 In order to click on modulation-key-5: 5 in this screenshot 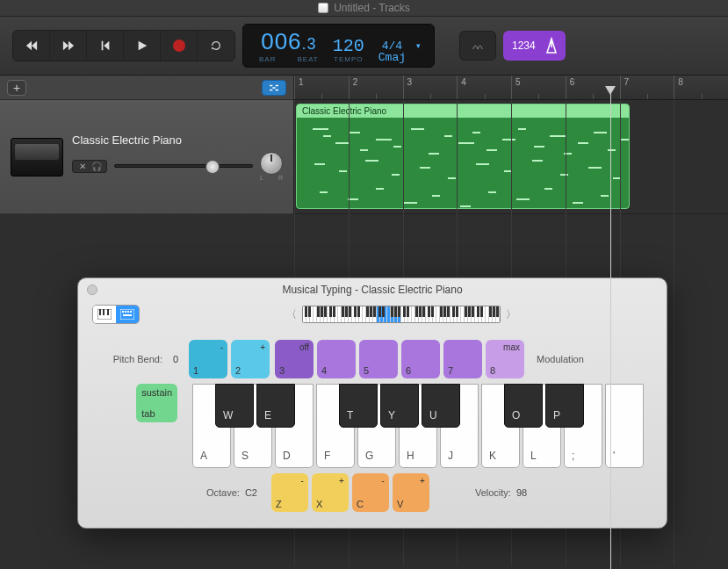, I will do `click(378, 359)`.